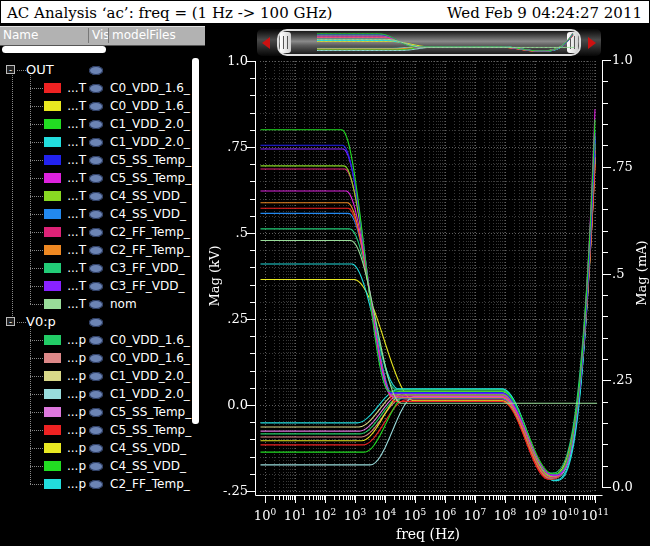  What do you see at coordinates (148, 268) in the screenshot?
I see `modelfile-label: C3_FF_VDD_` at bounding box center [148, 268].